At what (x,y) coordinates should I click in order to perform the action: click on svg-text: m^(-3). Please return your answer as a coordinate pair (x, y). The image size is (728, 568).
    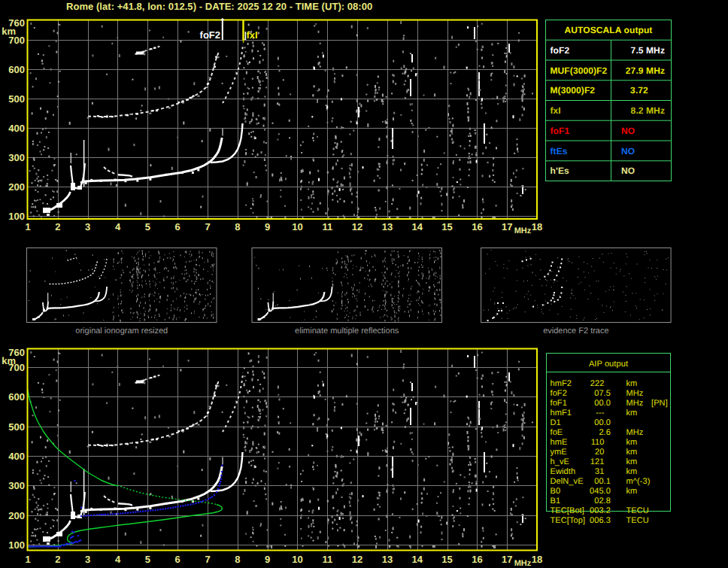
    Looking at the image, I should click on (639, 481).